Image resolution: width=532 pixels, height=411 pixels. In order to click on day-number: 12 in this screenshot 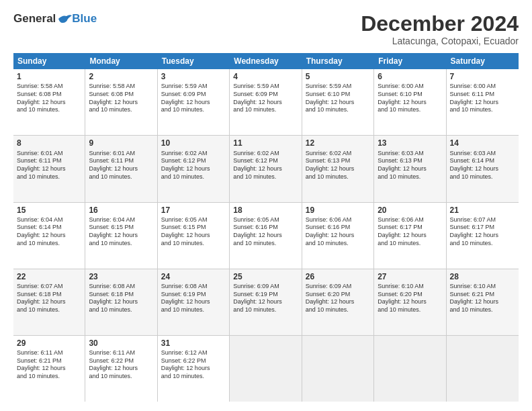, I will do `click(338, 143)`.